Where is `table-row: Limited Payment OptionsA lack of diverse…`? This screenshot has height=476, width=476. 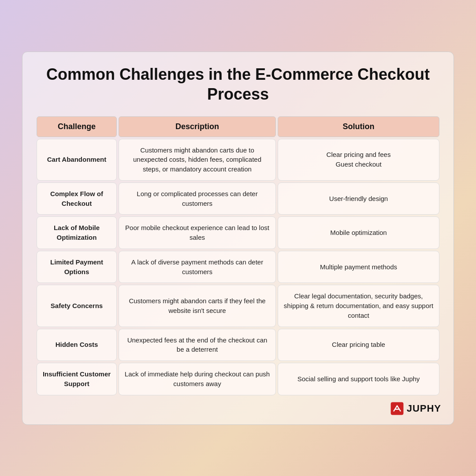
table-row: Limited Payment OptionsA lack of diverse… is located at coordinates (238, 267).